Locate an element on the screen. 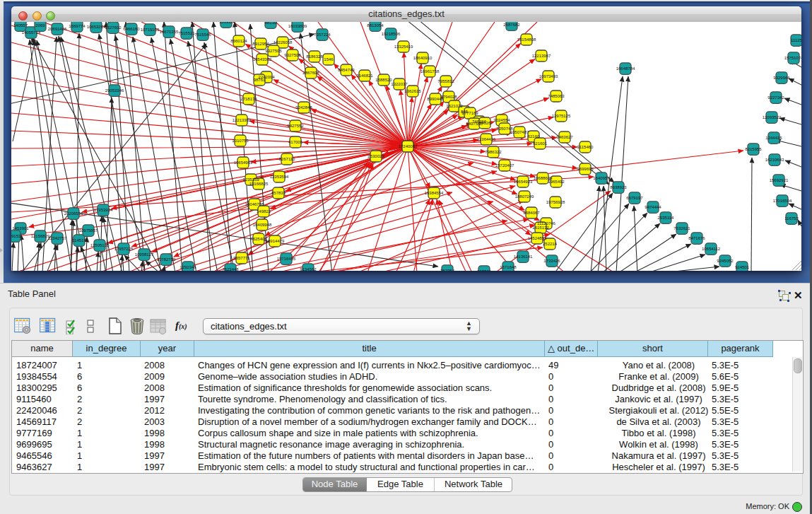  svg-text: 9427552 is located at coordinates (295, 126).